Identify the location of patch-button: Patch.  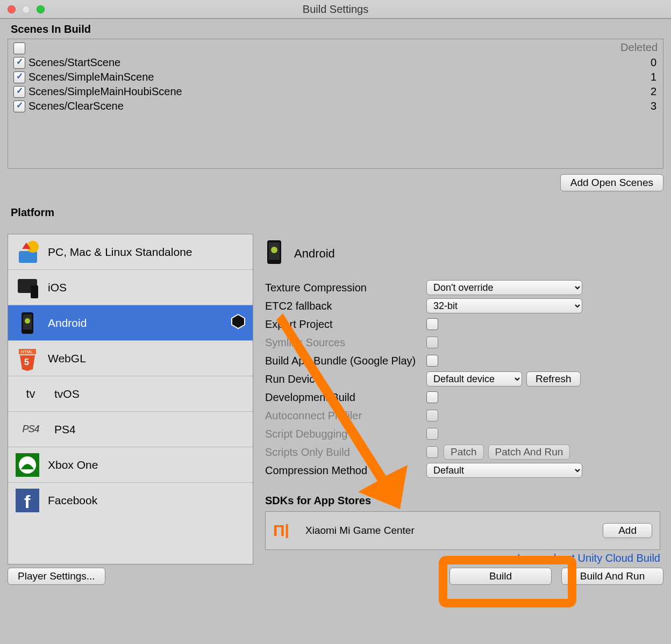
(463, 452).